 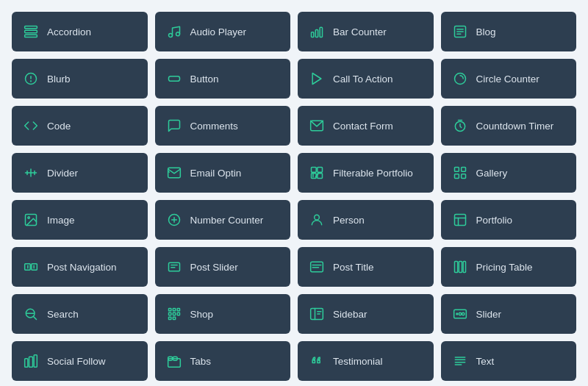 I want to click on widget-label-circle-counter: Circle Counter, so click(x=508, y=79).